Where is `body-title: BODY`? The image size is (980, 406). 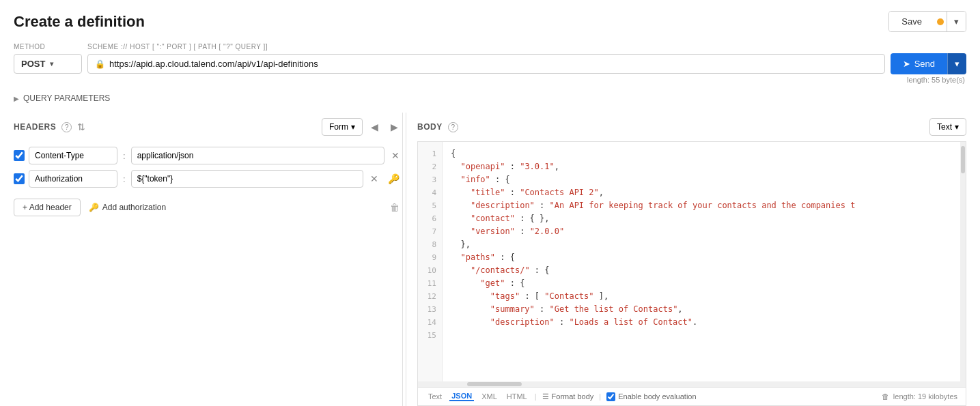
body-title: BODY is located at coordinates (430, 127).